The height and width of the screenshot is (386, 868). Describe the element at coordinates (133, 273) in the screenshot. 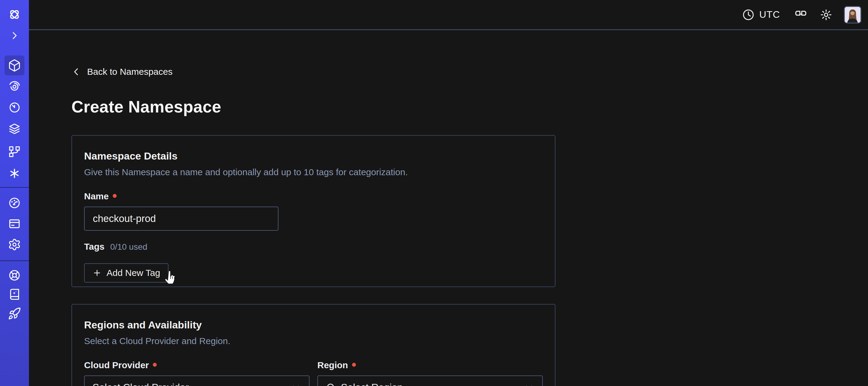

I see `add-tag-label: Add New Tag` at that location.